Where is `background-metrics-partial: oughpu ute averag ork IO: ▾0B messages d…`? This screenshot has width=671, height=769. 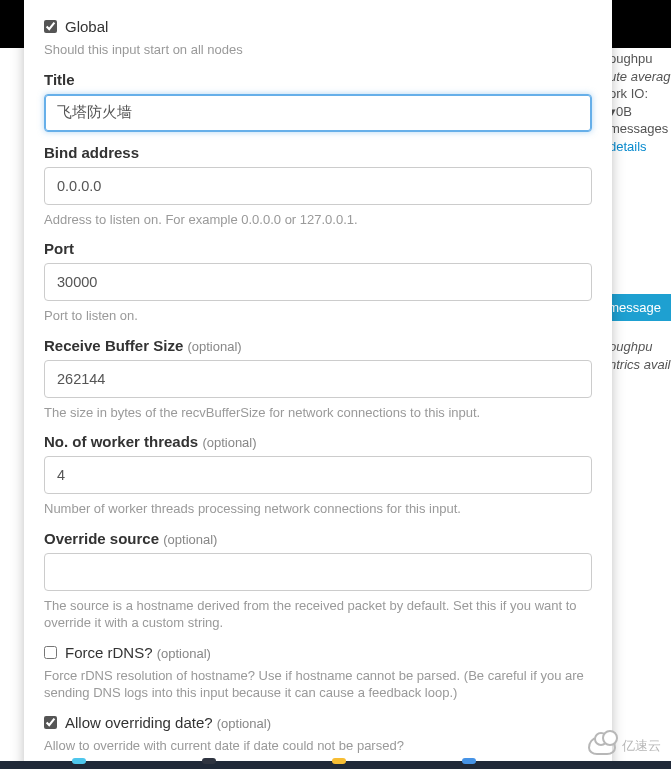
background-metrics-partial: oughpu ute averag ork IO: ▾0B messages d… is located at coordinates (640, 102).